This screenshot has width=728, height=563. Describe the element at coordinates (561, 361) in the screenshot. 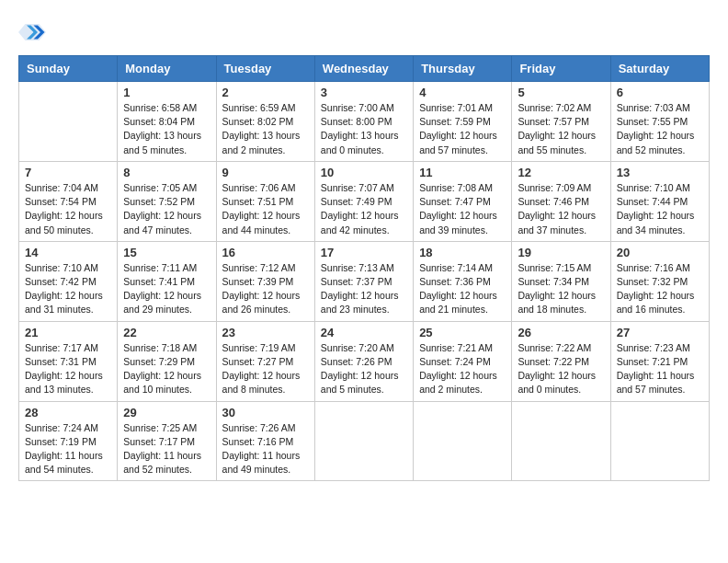

I see `calendar-cell: 26Sunrise: 7:22 AMSunset: 7:22 PMDayligh…` at that location.